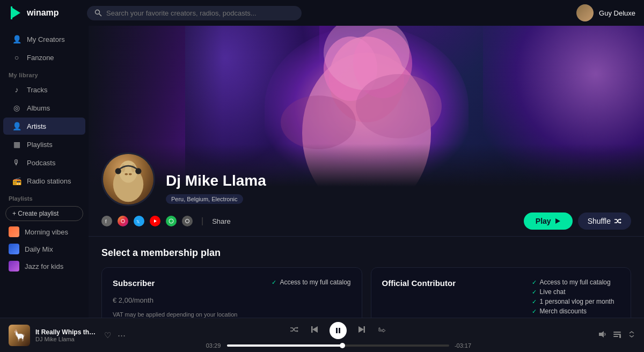 This screenshot has height=352, width=644. I want to click on shuffle-control-button, so click(294, 331).